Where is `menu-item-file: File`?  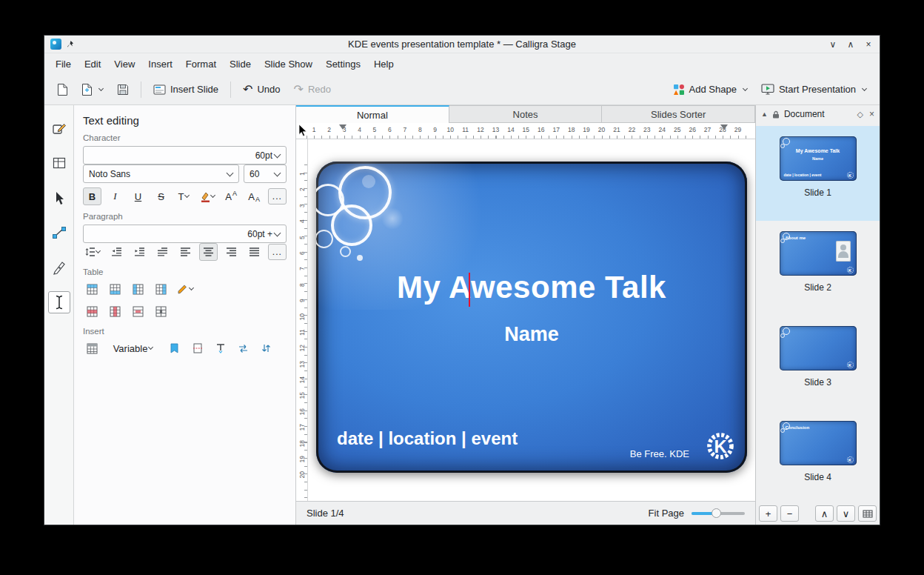
menu-item-file: File is located at coordinates (64, 64).